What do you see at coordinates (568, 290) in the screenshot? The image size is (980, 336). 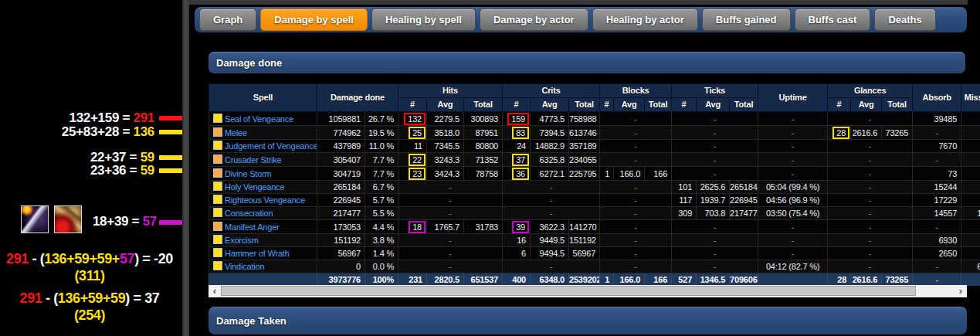 I see `scrollbar-thumb` at bounding box center [568, 290].